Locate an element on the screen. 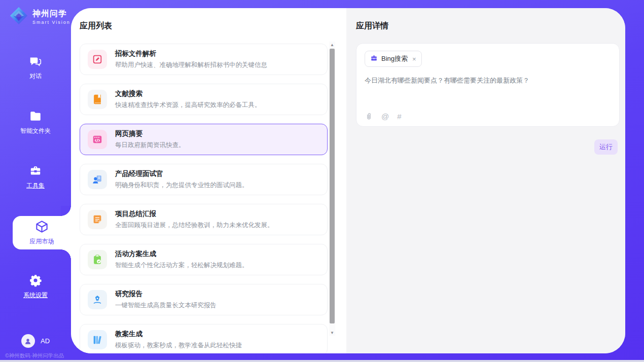 Image resolution: width=644 pixels, height=362 pixels. app-card: 招标文件解析 帮助用户快速、准确地理解和解析招标书中的关键信息 is located at coordinates (204, 59).